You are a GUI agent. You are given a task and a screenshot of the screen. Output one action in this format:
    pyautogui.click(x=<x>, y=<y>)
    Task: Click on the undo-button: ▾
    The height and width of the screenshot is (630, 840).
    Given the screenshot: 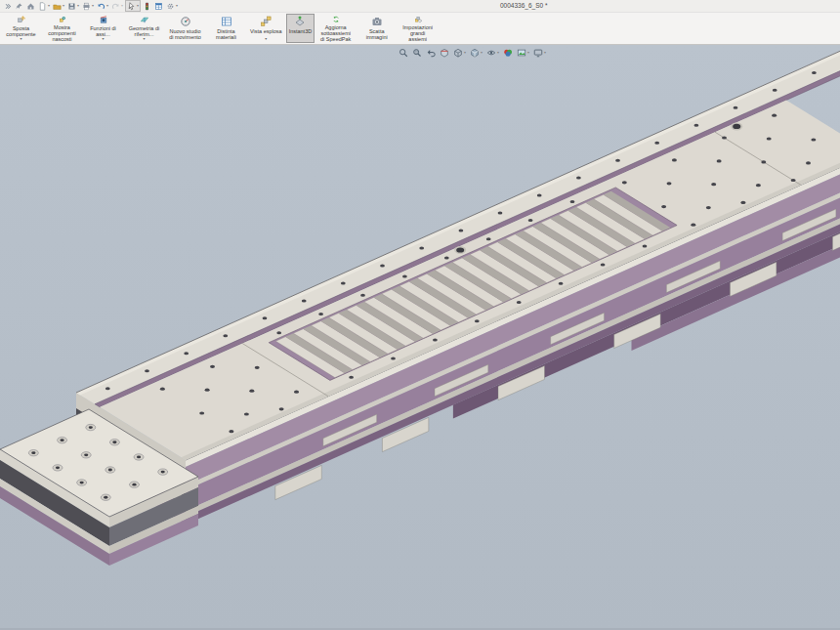 What is the action you would take?
    pyautogui.click(x=103, y=6)
    